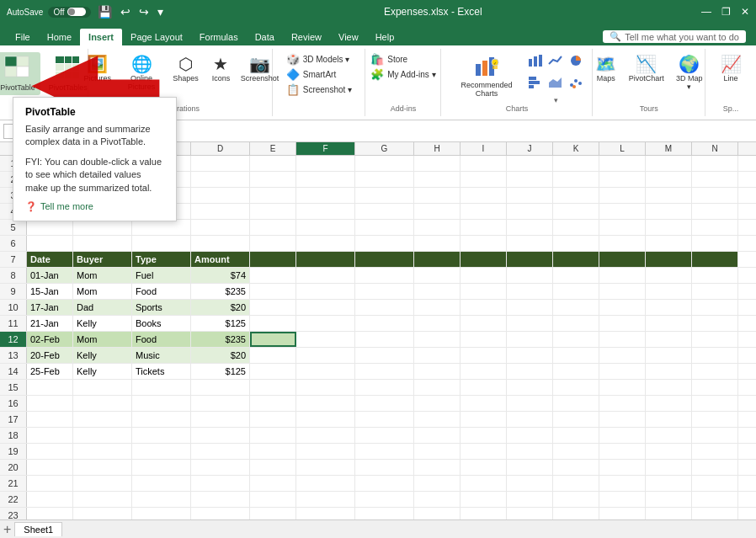 Image resolution: width=756 pixels, height=538 pixels. I want to click on line-sparkline-button: 📈 Line, so click(731, 69).